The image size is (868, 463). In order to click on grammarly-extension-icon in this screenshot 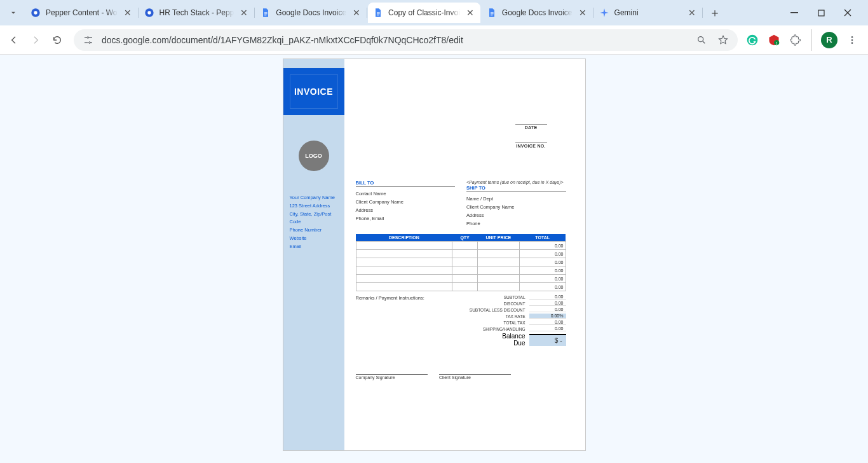, I will do `click(752, 40)`.